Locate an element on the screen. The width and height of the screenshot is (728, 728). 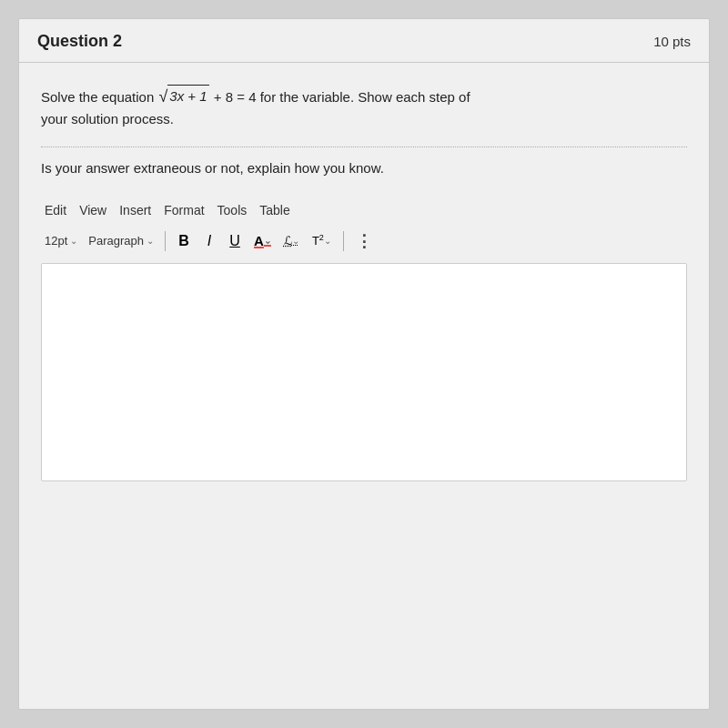
sqrt-expression: √3x + 1 is located at coordinates (184, 96).